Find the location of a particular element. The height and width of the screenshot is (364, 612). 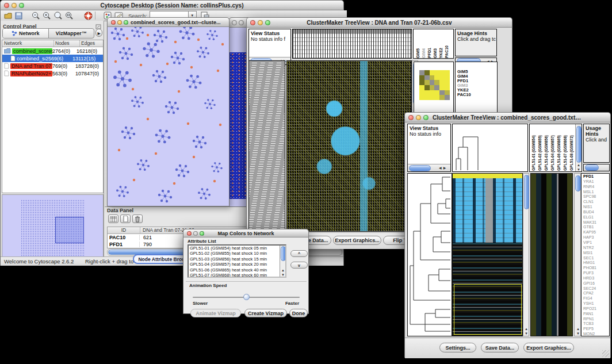

birds-eye-selection is located at coordinates (70, 230).